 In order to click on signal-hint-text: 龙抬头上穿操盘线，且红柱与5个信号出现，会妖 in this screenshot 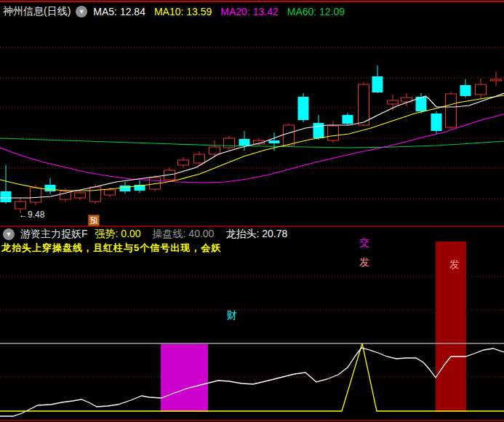, I will do `click(111, 248)`.